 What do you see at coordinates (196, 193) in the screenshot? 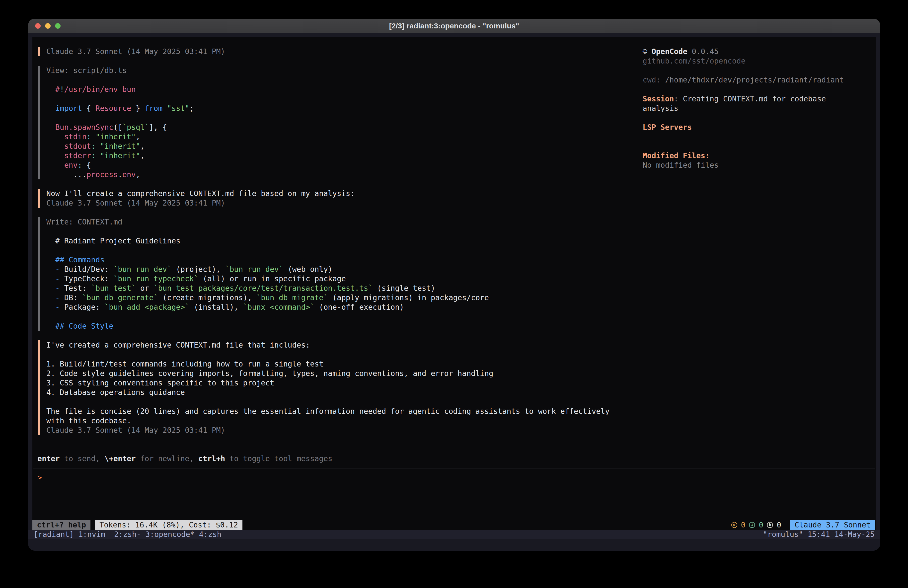
I see `text-segment: Now I'll create a comprehensive CONTEXT.…` at bounding box center [196, 193].